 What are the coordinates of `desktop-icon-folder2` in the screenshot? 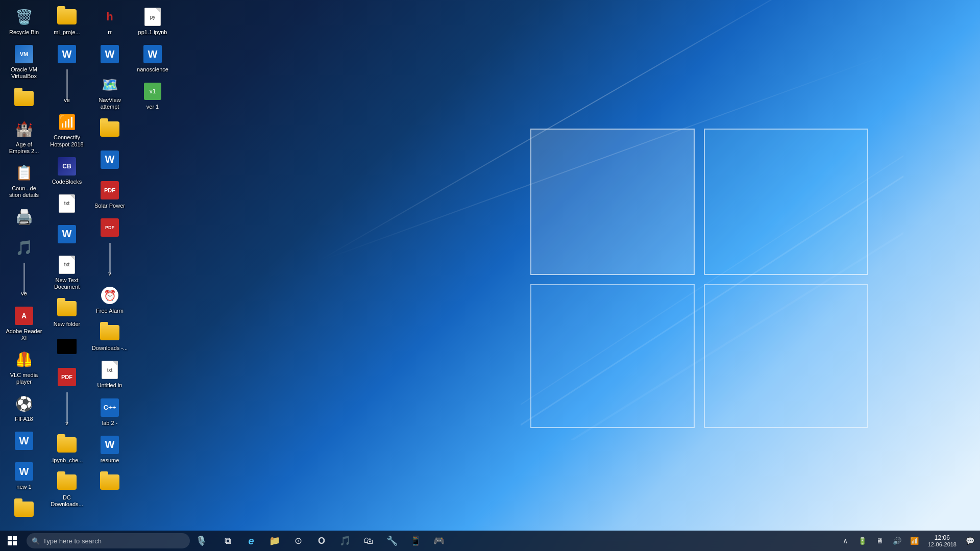 It's located at (24, 510).